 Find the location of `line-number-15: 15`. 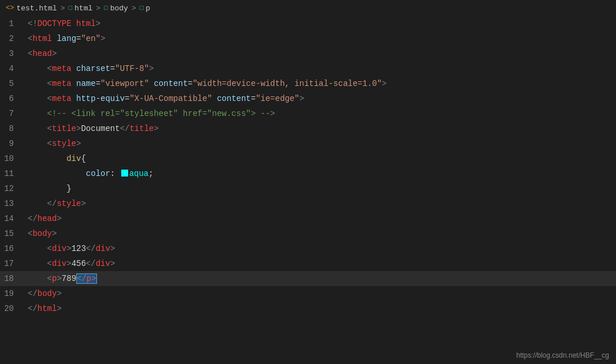

line-number-15: 15 is located at coordinates (12, 234).